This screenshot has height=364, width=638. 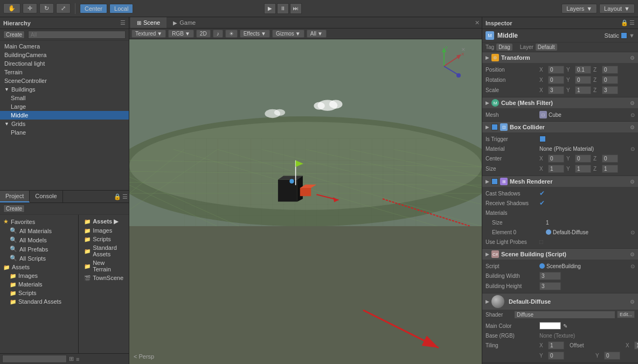 I want to click on hierarchy-item-main-camera: Main Camera, so click(x=65, y=46).